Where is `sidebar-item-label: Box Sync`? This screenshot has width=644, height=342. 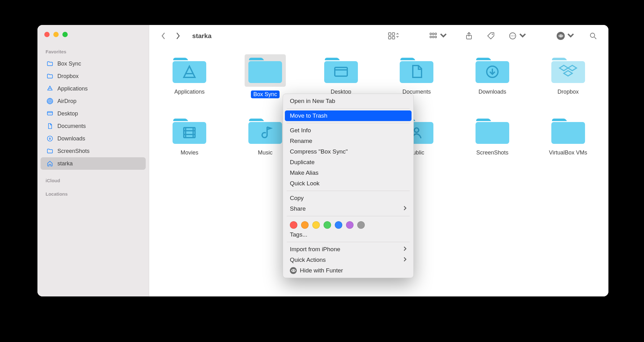
sidebar-item-label: Box Sync is located at coordinates (69, 64).